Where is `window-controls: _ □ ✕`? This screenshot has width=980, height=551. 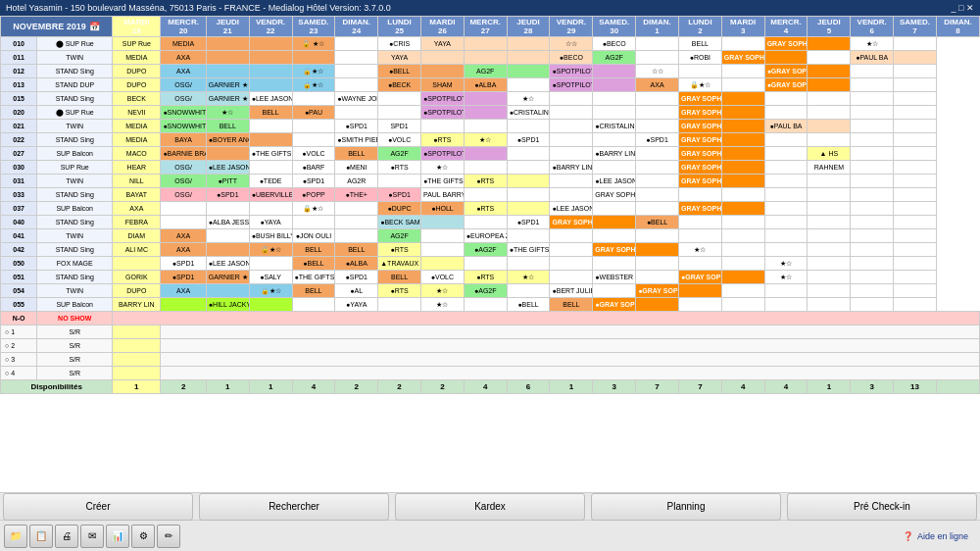
window-controls: _ □ ✕ is located at coordinates (962, 8).